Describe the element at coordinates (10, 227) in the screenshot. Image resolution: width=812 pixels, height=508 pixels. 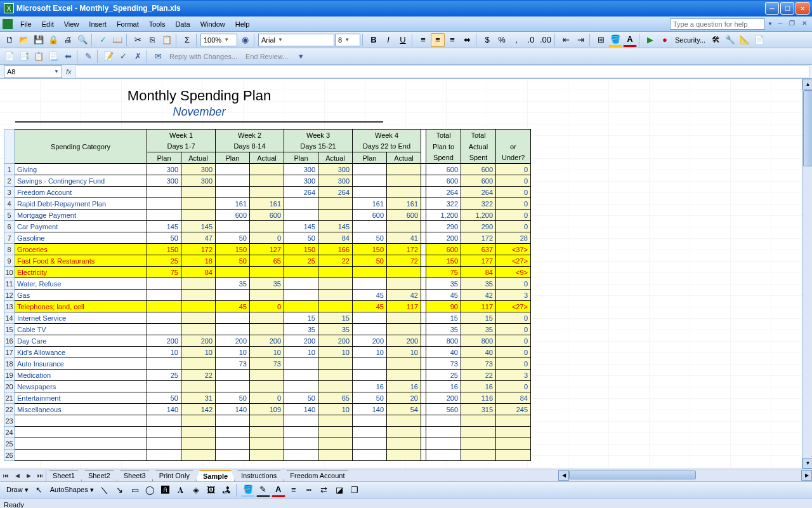
I see `row-number: 6` at that location.